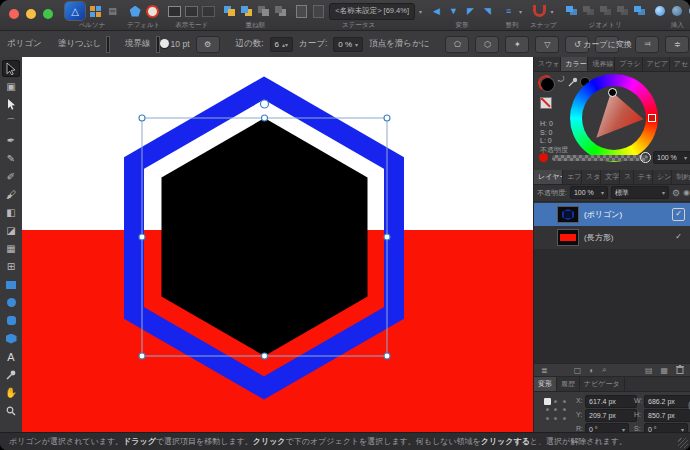 Image resolution: width=690 pixels, height=450 pixels. Describe the element at coordinates (578, 370) in the screenshot. I see `mask-layer-icon: ▢` at that location.